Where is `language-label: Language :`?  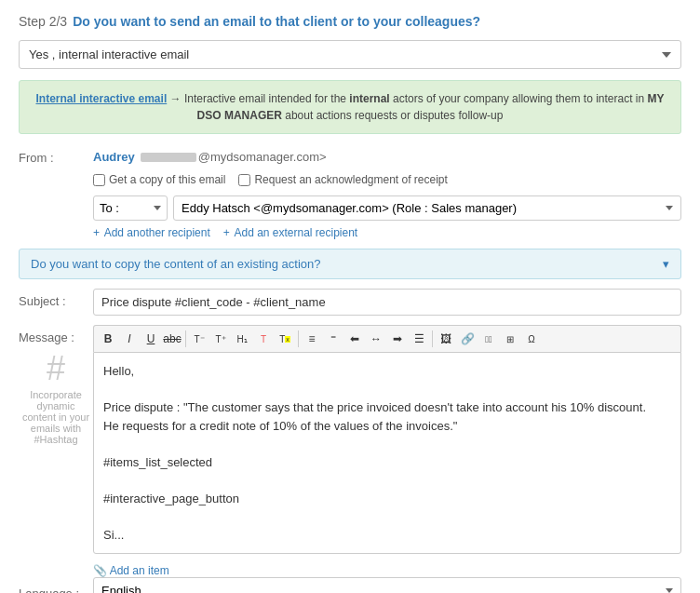
language-label: Language : is located at coordinates (56, 586).